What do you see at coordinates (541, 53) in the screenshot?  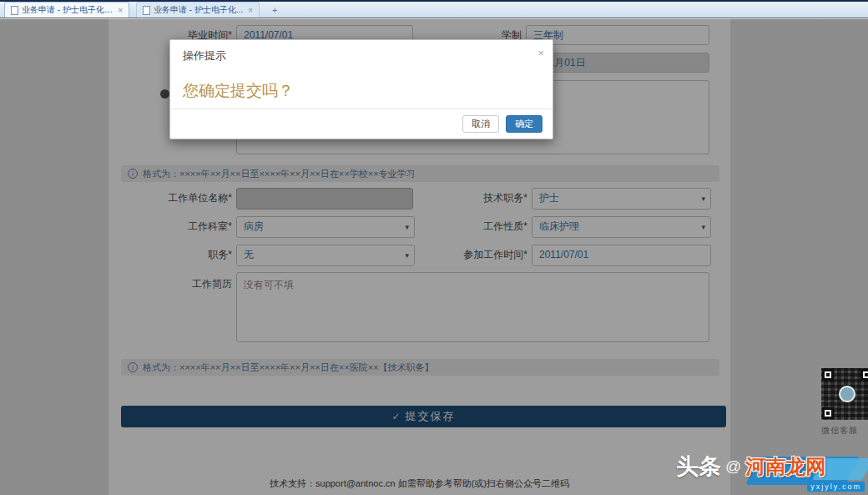 I see `close-icon: ×` at bounding box center [541, 53].